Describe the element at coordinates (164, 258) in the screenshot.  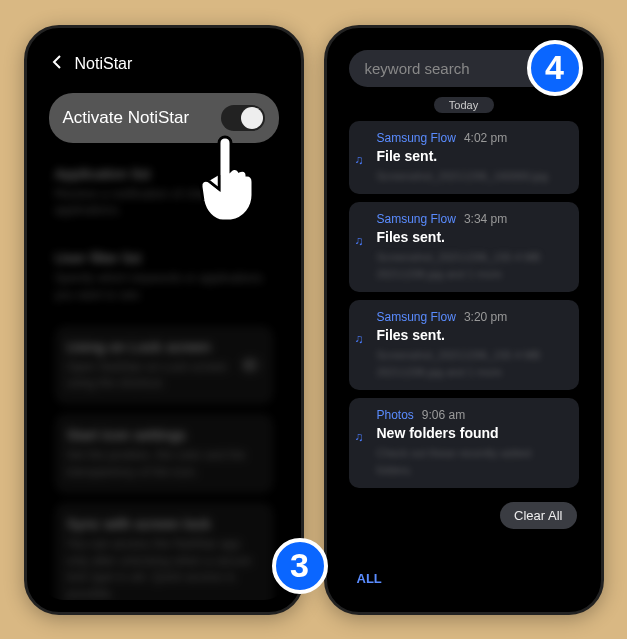
I see `setting-title: User filter list` at that location.